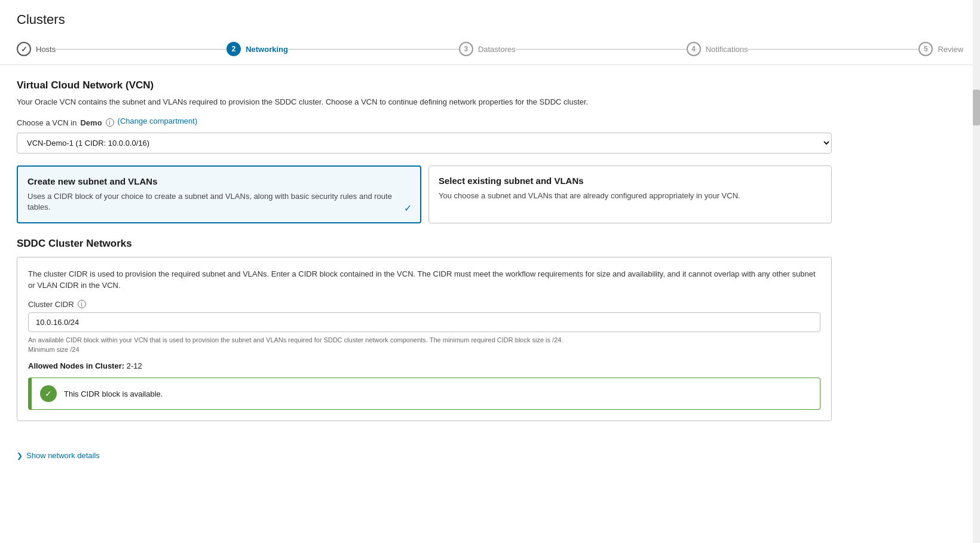 Image resolution: width=980 pixels, height=543 pixels. Describe the element at coordinates (424, 340) in the screenshot. I see `cidr-hint: An available CIDR block within your VCN …` at that location.